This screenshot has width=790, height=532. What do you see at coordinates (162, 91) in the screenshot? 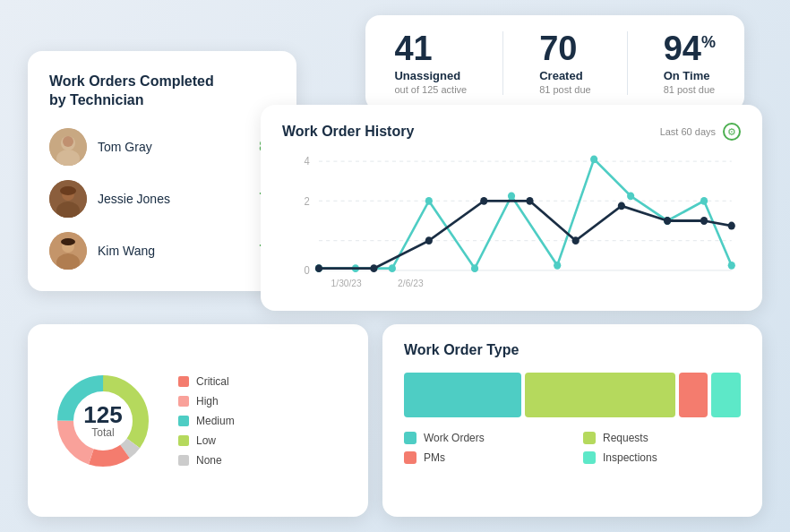
I see `technician-card-title: Work Orders Completed by Technician` at bounding box center [162, 91].